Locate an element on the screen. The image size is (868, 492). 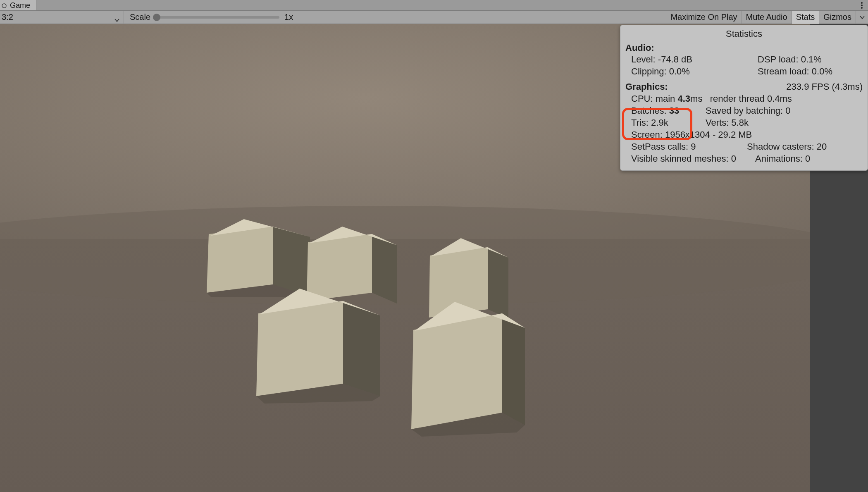
stat-render-thread: render thread 0.4ms is located at coordinates (751, 98).